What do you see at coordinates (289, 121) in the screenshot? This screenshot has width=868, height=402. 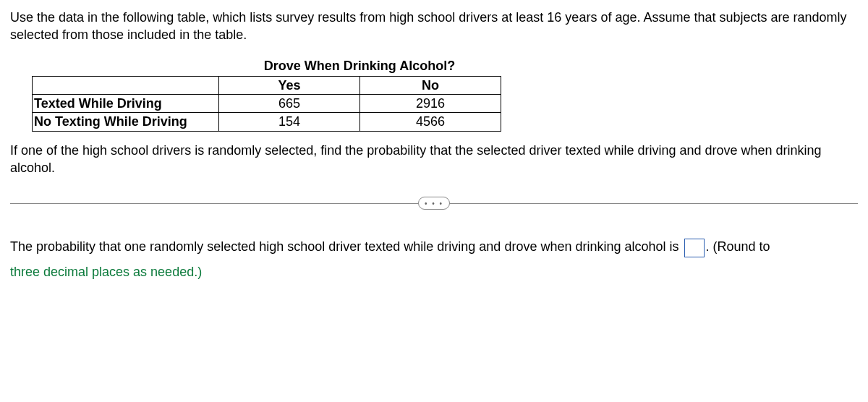 I see `cell-notexted-yes: 154` at bounding box center [289, 121].